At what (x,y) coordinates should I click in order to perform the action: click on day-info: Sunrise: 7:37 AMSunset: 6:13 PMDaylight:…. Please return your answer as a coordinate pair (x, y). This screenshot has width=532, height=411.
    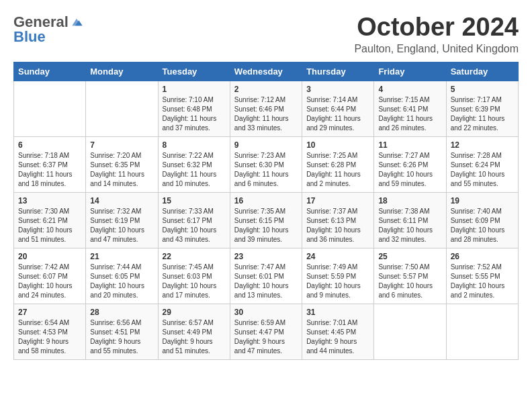
    Looking at the image, I should click on (338, 226).